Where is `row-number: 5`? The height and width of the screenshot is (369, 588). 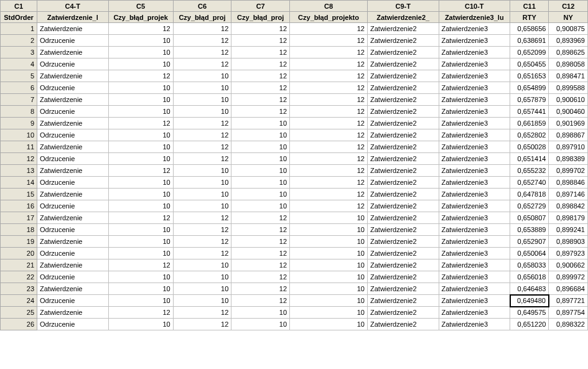 row-number: 5 is located at coordinates (19, 76).